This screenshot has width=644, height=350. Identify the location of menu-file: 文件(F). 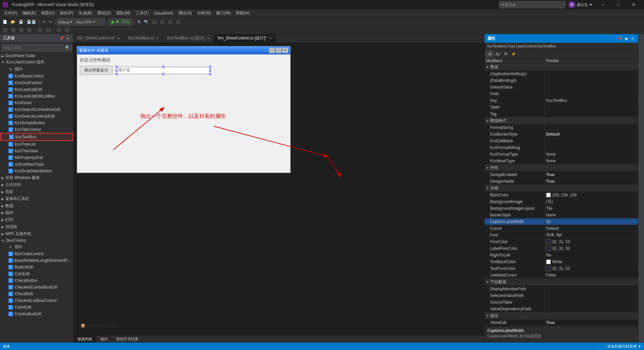
(11, 13).